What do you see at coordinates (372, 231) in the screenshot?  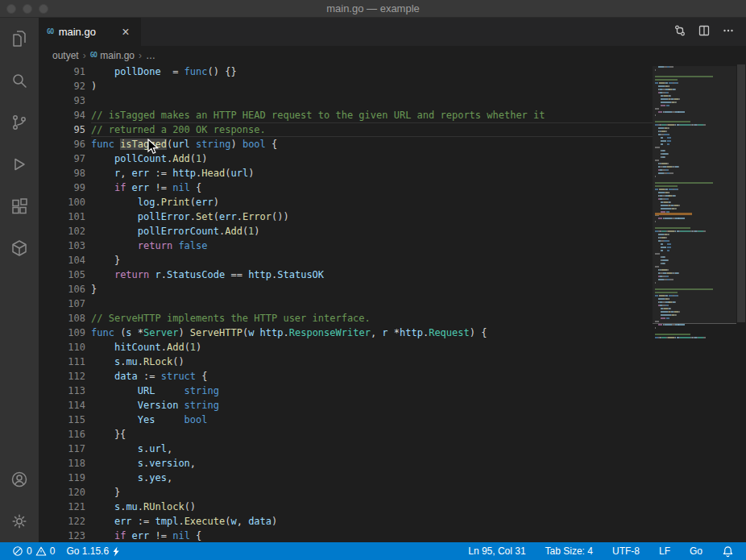 I see `code-line: pollErrorCount.Add(1)` at bounding box center [372, 231].